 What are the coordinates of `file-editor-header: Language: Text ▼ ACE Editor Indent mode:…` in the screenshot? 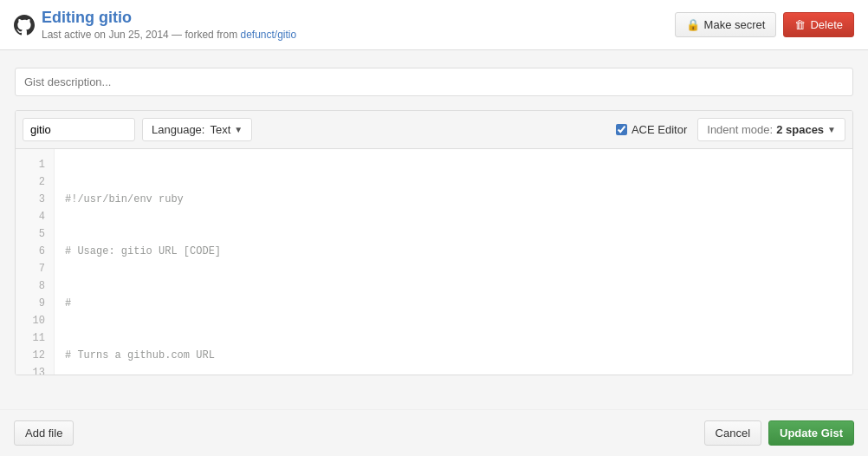 It's located at (434, 130).